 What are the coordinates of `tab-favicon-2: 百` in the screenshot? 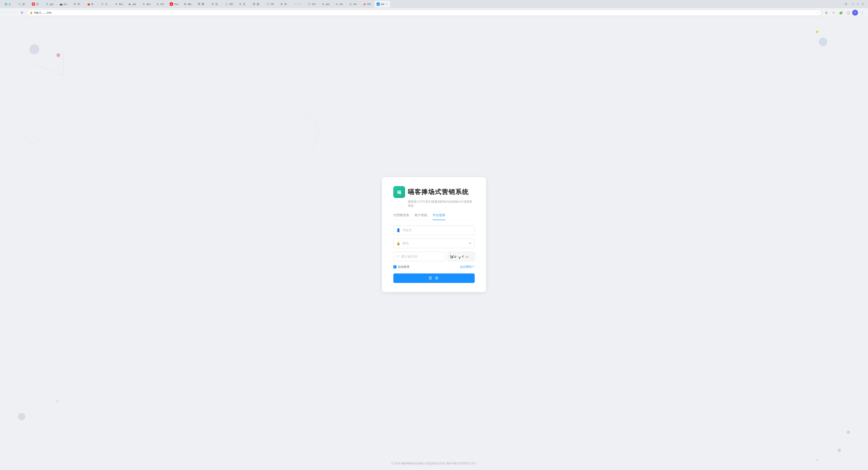 It's located at (34, 4).